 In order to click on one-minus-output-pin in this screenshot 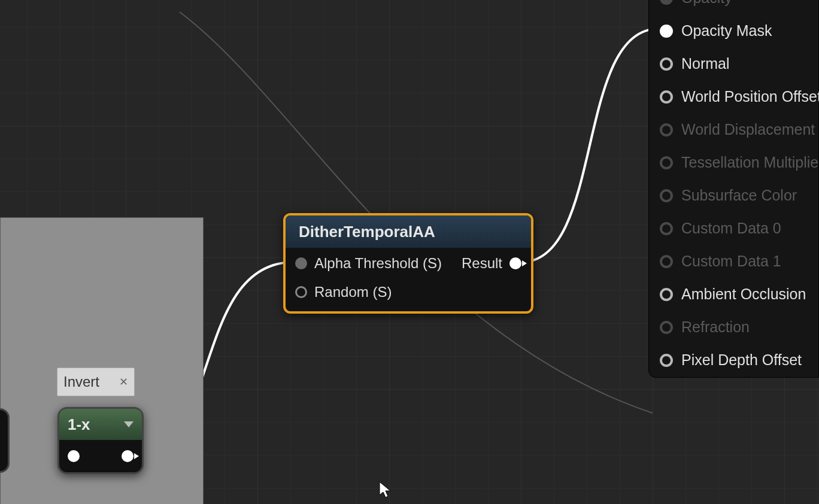, I will do `click(128, 456)`.